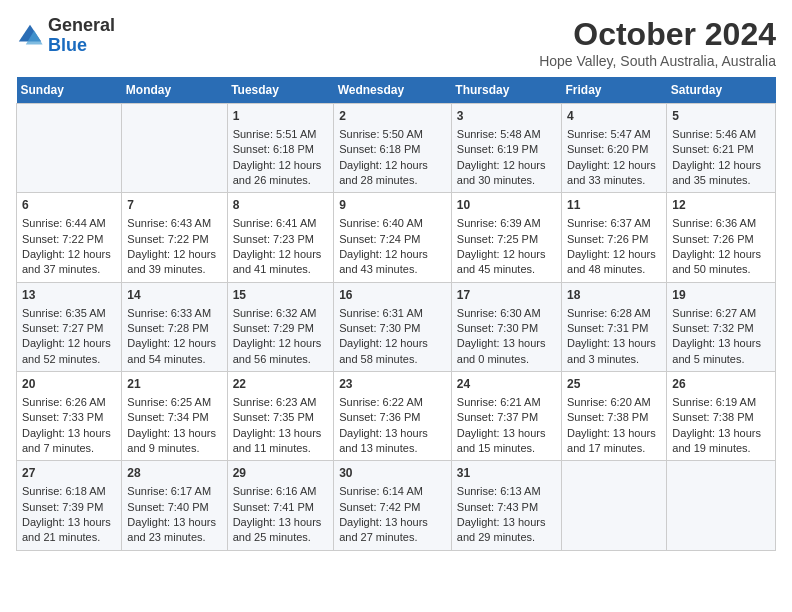 This screenshot has width=792, height=612. What do you see at coordinates (612, 440) in the screenshot?
I see `daylight-text: Daylight: 13 hours and 17 minutes.` at bounding box center [612, 440].